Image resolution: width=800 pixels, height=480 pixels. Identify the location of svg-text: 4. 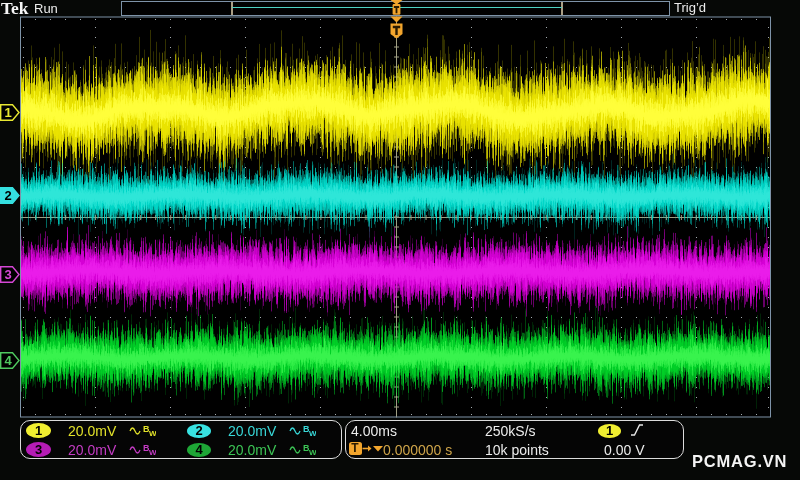
(8, 360).